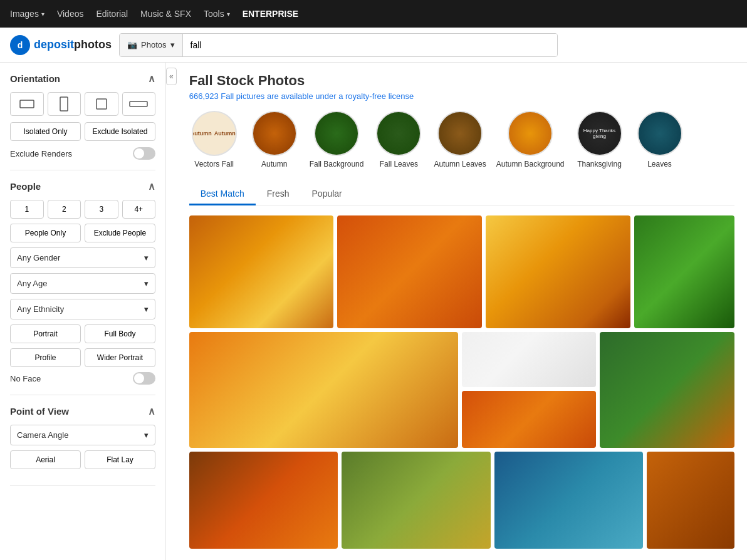 The height and width of the screenshot is (560, 747). What do you see at coordinates (222, 194) in the screenshot?
I see `tab-best-match: Best Match` at bounding box center [222, 194].